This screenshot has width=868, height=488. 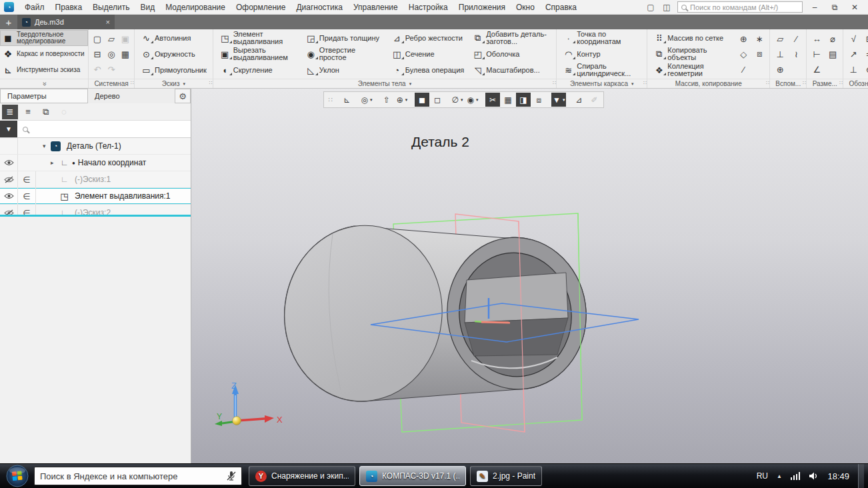 What do you see at coordinates (428, 54) in the screenshot?
I see `section-tool: ◫ Сечение` at bounding box center [428, 54].